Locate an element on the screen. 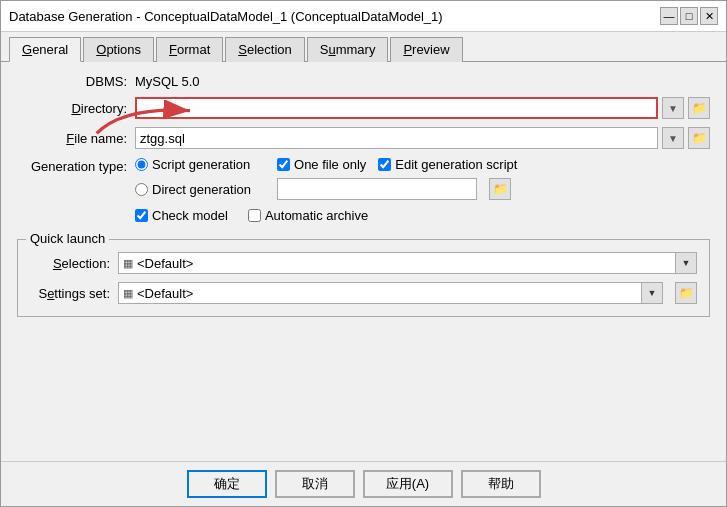 The width and height of the screenshot is (727, 507). folder-icon3: 📁 is located at coordinates (500, 189).